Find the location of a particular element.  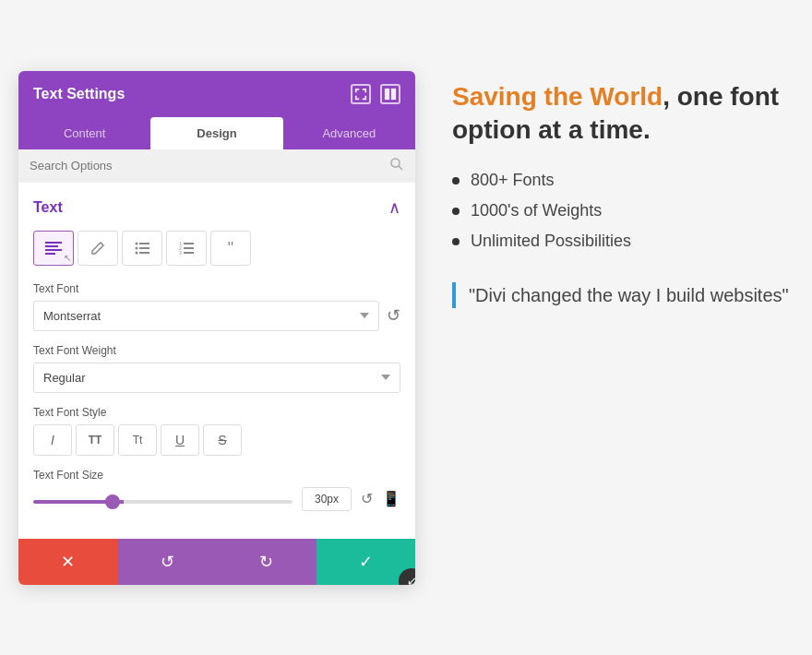

font-label: Text Font is located at coordinates (217, 289).